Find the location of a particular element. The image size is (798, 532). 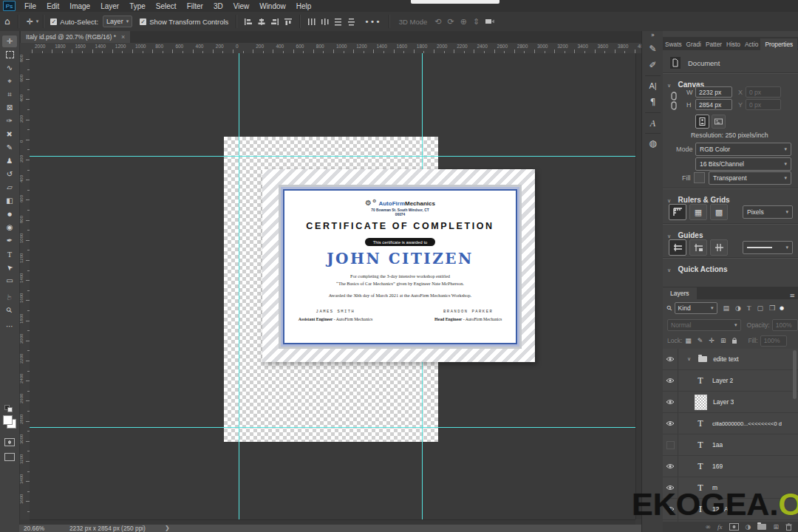

history-brush-tool: ↺ is located at coordinates (10, 174).